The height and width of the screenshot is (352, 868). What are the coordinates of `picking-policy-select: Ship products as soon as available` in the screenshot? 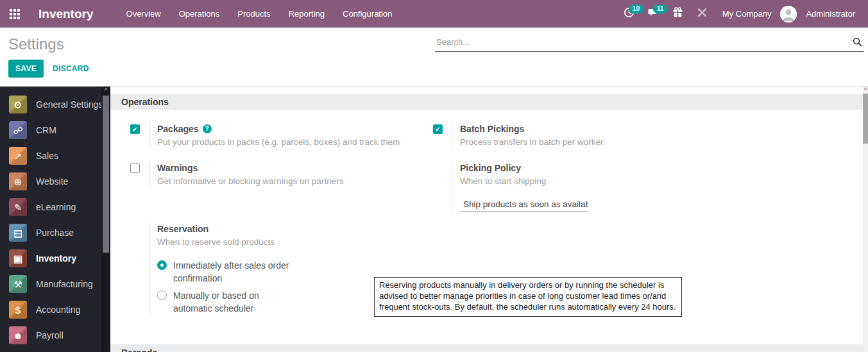 It's located at (524, 205).